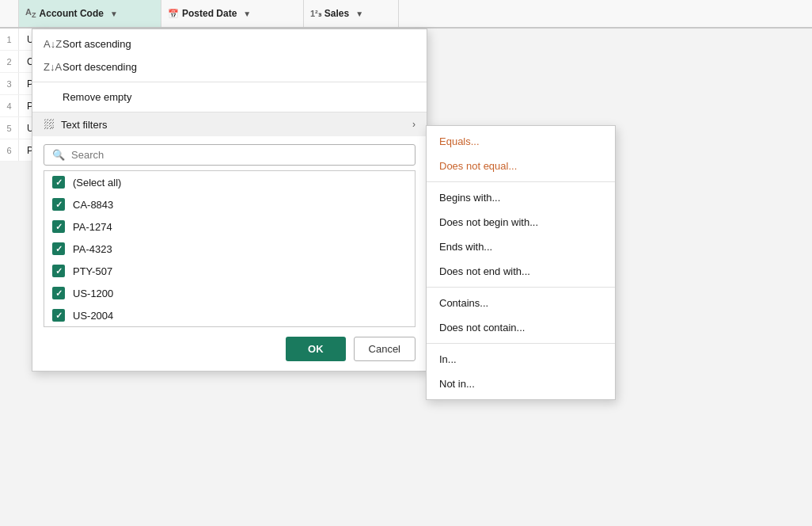 This screenshot has width=812, height=526. Describe the element at coordinates (230, 154) in the screenshot. I see `filter-search-area: 🔍` at that location.